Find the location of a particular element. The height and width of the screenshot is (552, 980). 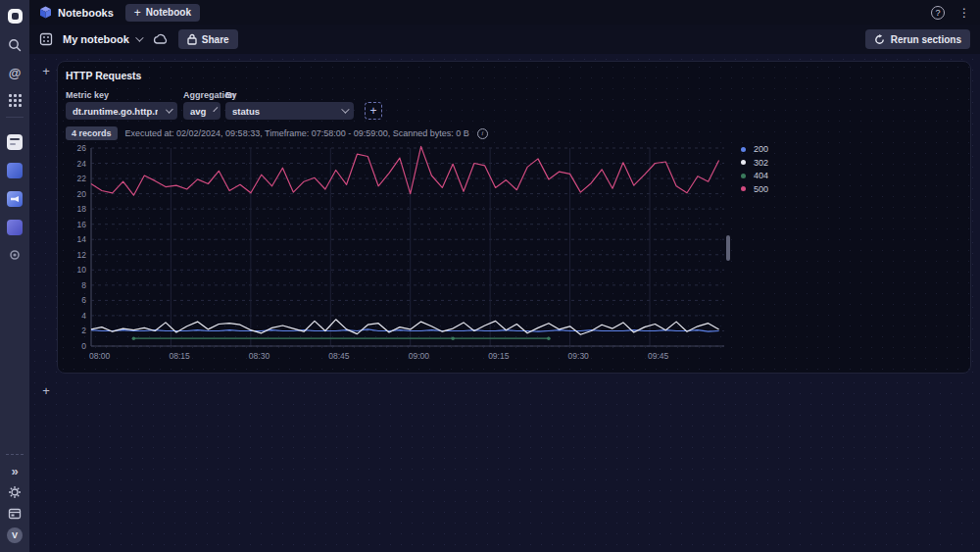

avatar-initial: V is located at coordinates (15, 535).